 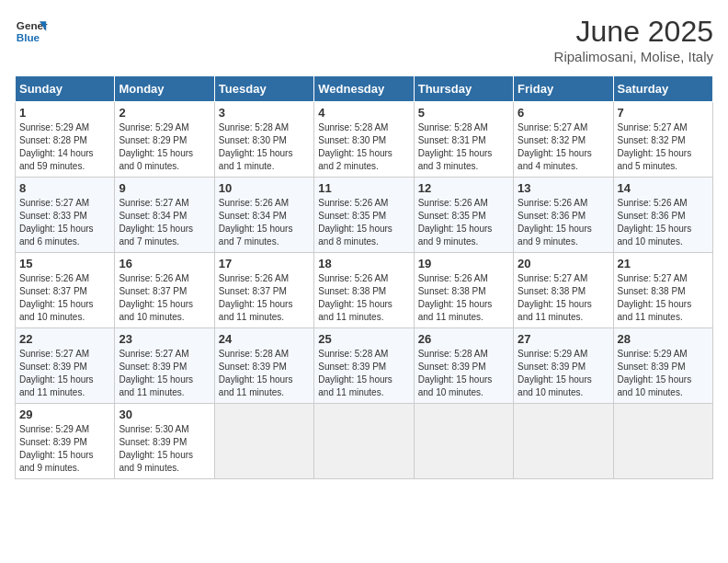 What do you see at coordinates (164, 223) in the screenshot?
I see `day-info: Sunrise: 5:27 AM Sunset: 8:34 PM Dayligh…` at bounding box center [164, 223].